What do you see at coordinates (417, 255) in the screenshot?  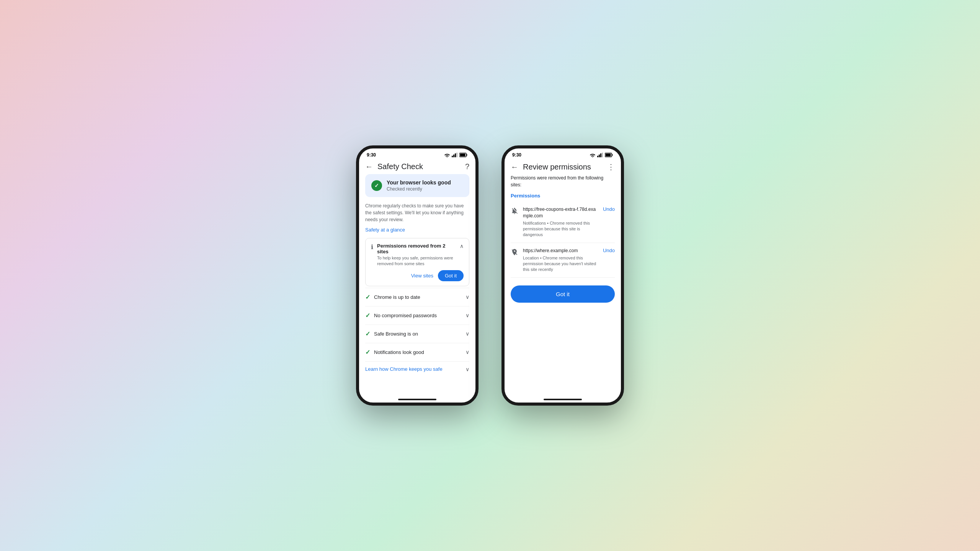 I see `permissions-card-header: ℹ Permissions removed from 2 sites To he…` at bounding box center [417, 255].